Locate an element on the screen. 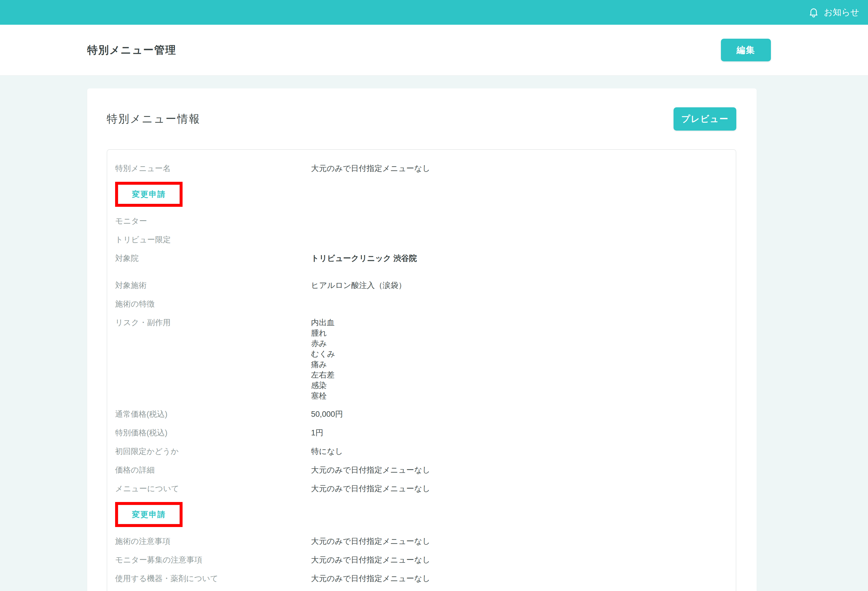 The height and width of the screenshot is (591, 868). detail-row: 初回限定かどうか特になし is located at coordinates (420, 451).